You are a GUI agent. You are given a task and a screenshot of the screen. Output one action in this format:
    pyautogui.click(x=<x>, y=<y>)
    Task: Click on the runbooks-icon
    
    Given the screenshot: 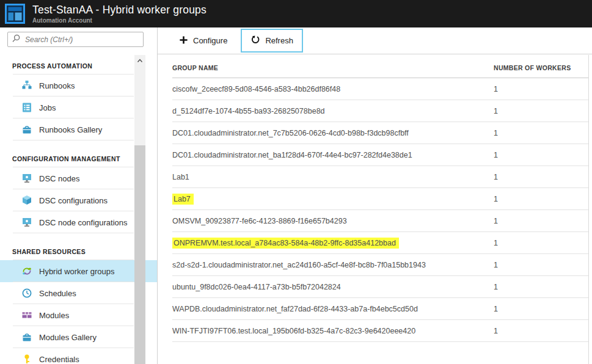 What is the action you would take?
    pyautogui.click(x=27, y=86)
    